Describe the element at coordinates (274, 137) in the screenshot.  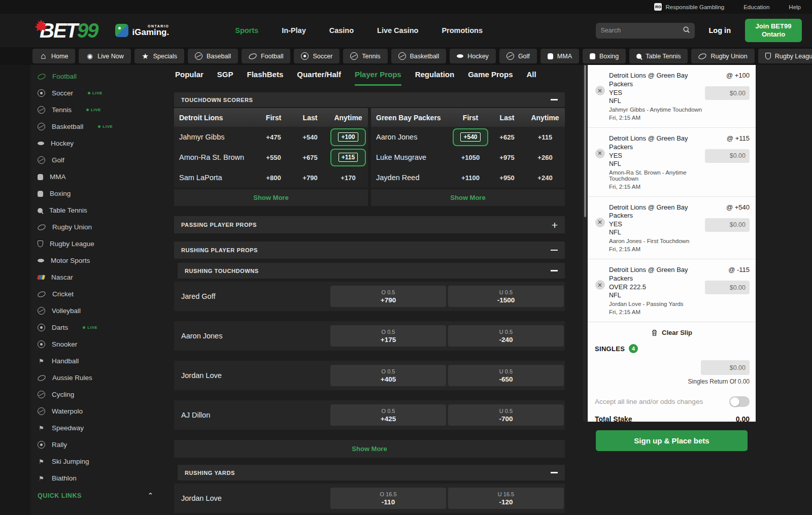
I see `first-td-odds: +475` at that location.